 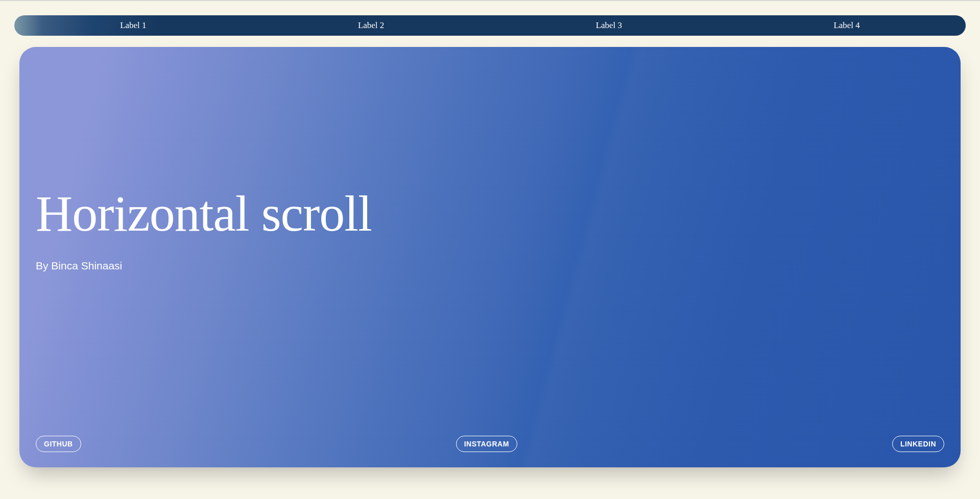 What do you see at coordinates (847, 26) in the screenshot?
I see `nav-item-4: Label 4` at bounding box center [847, 26].